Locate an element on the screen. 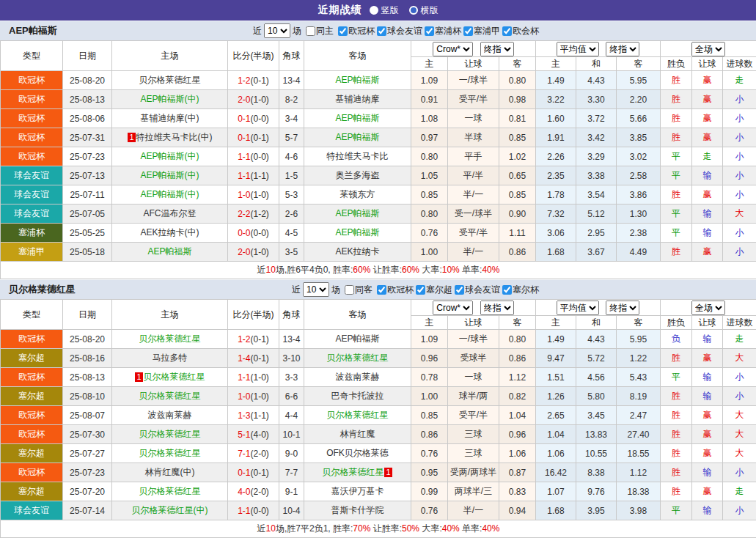  radio-selected-icon is located at coordinates (374, 10).